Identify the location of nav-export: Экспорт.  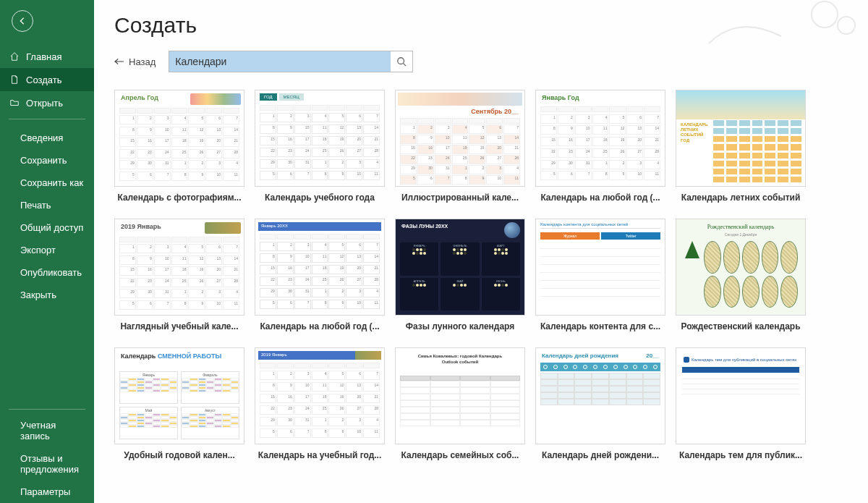
(47, 250).